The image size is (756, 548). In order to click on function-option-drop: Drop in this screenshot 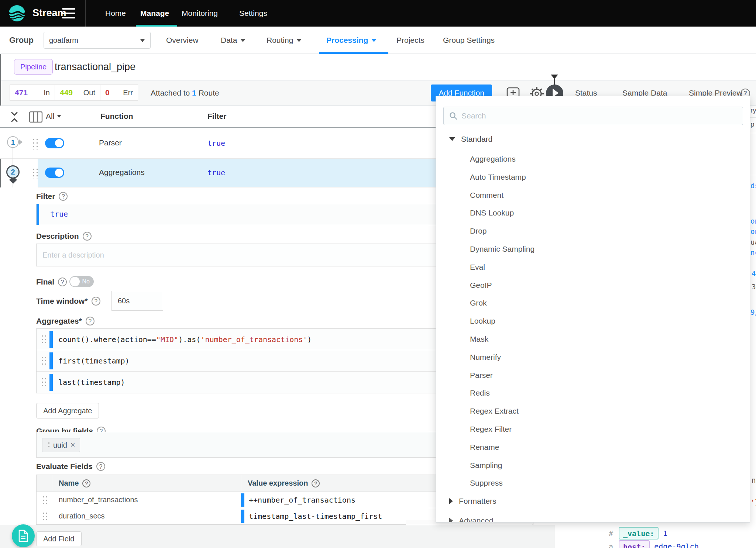, I will do `click(478, 231)`.